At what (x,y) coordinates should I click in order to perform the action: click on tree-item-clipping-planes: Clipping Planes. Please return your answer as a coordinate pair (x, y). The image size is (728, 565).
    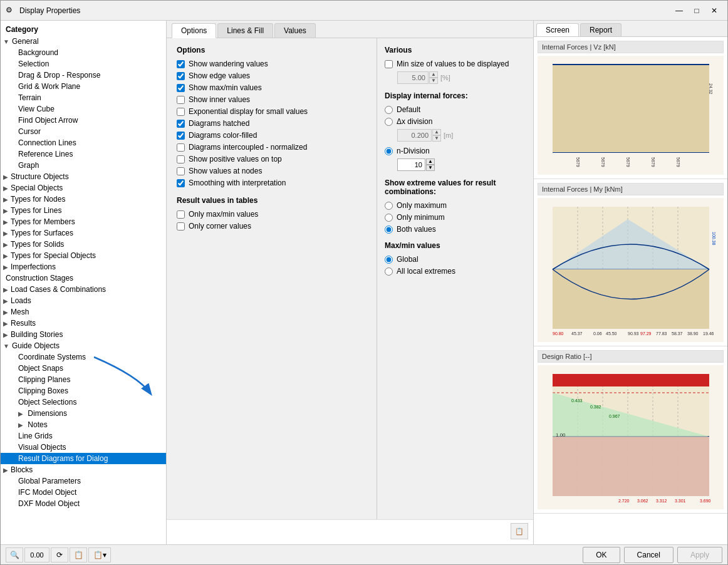
    Looking at the image, I should click on (83, 380).